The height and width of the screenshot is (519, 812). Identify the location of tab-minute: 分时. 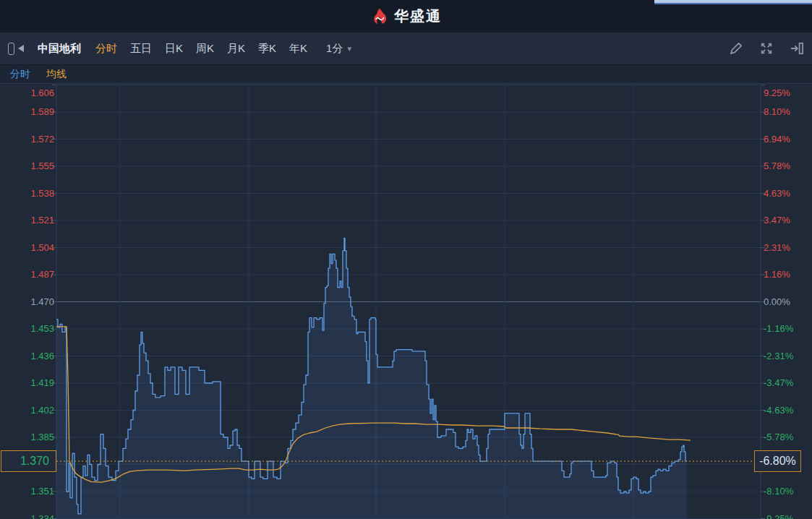
(106, 49).